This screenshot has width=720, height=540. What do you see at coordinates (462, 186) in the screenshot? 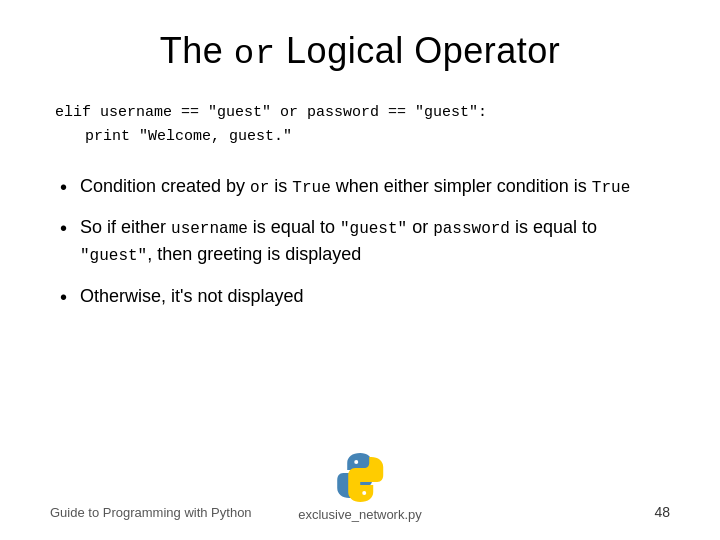
I see `b1-t3: when either simpler condition is` at bounding box center [462, 186].